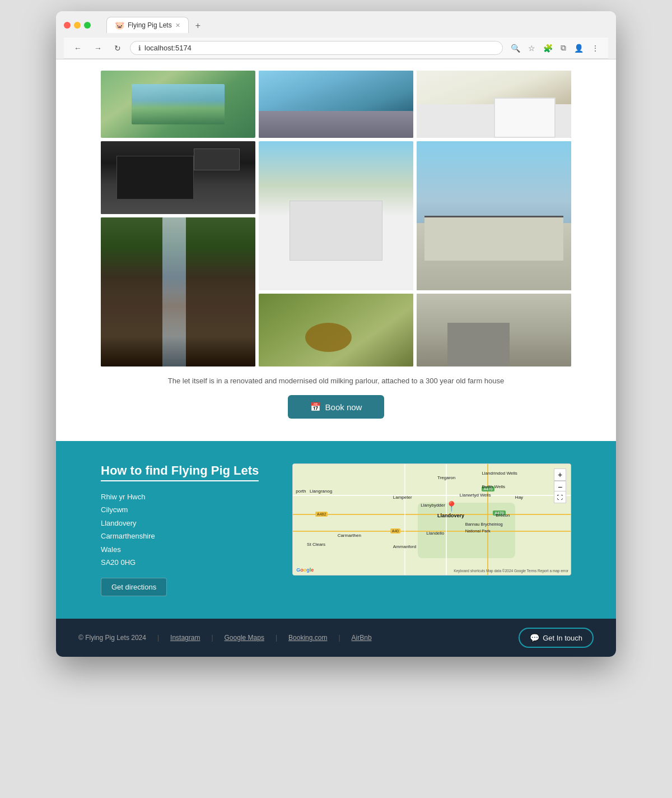 This screenshot has width=672, height=798. Describe the element at coordinates (98, 48) in the screenshot. I see `forward-button: →` at that location.